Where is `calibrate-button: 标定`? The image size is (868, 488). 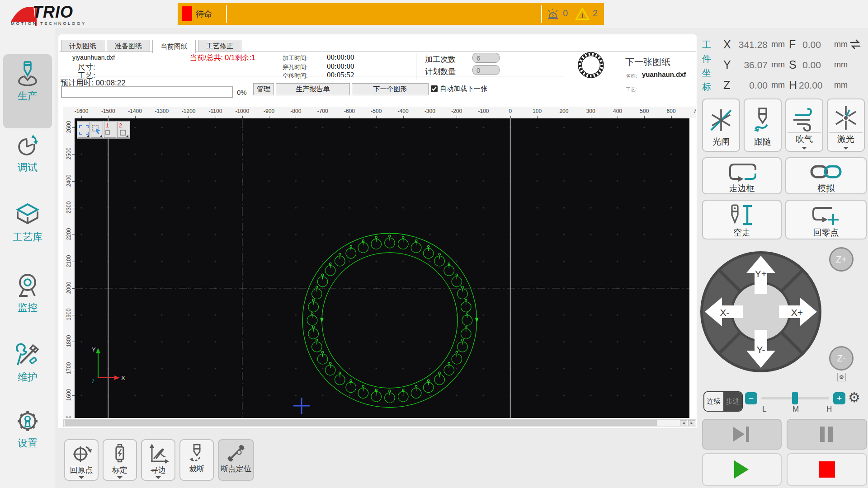
calibrate-button: 标定 is located at coordinates (120, 460).